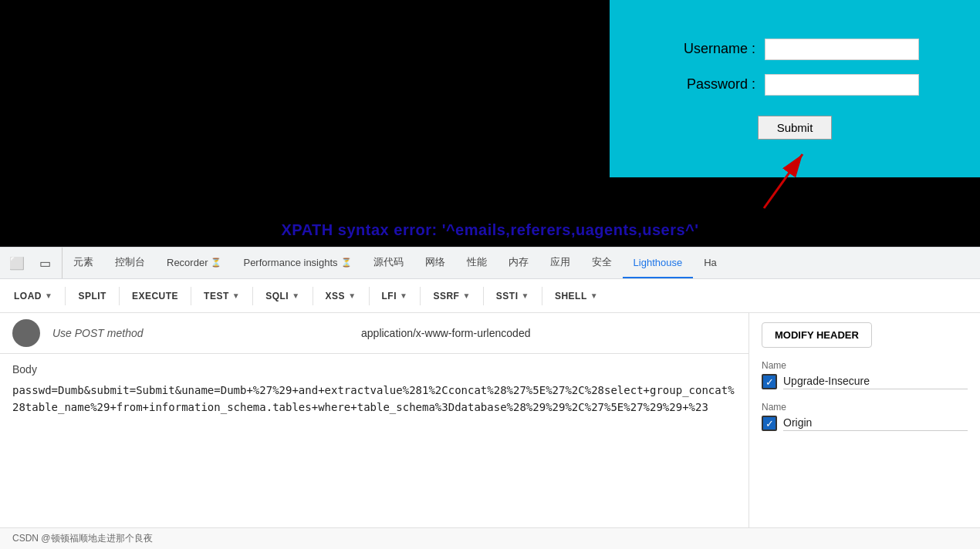 Image resolution: width=980 pixels, height=549 pixels. Describe the element at coordinates (769, 382) in the screenshot. I see `header-checkbox-1: ✓` at that location.